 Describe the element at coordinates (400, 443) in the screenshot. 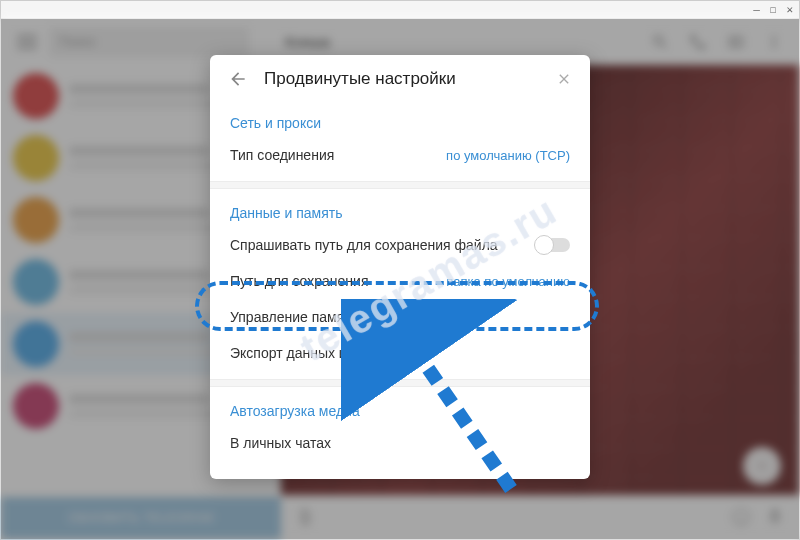

I see `private-chats-label: В личных чатах` at that location.